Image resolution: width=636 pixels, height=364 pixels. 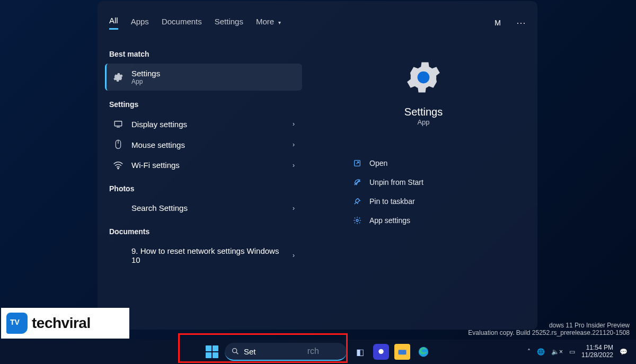 I want to click on action-label: App settings, so click(x=390, y=220).